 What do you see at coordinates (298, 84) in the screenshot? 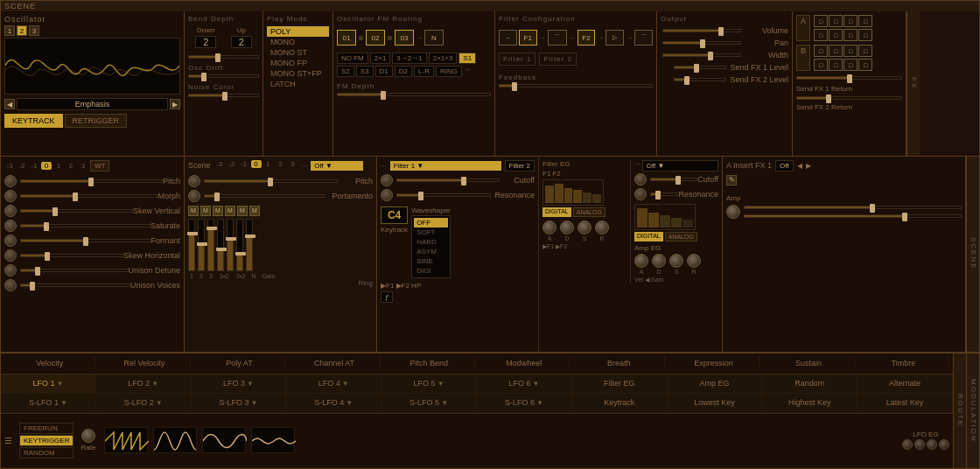
I see `latch-btn: LATCH` at bounding box center [298, 84].